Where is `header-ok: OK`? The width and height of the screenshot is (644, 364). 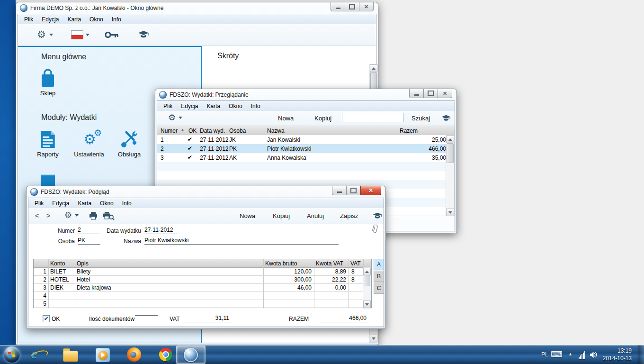
header-ok: OK is located at coordinates (192, 131).